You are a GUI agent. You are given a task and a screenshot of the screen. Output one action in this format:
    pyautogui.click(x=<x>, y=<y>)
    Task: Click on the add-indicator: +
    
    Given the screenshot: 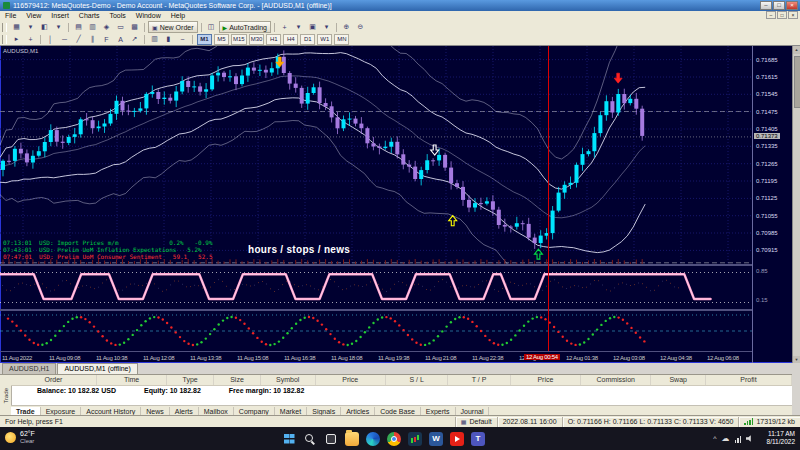 What is the action you would take?
    pyautogui.click(x=284, y=27)
    